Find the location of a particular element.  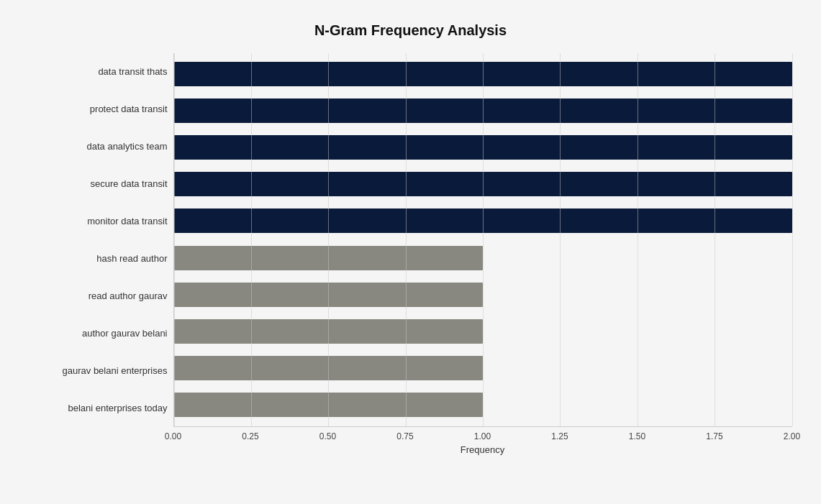

y-label: secure data transit is located at coordinates (99, 184).